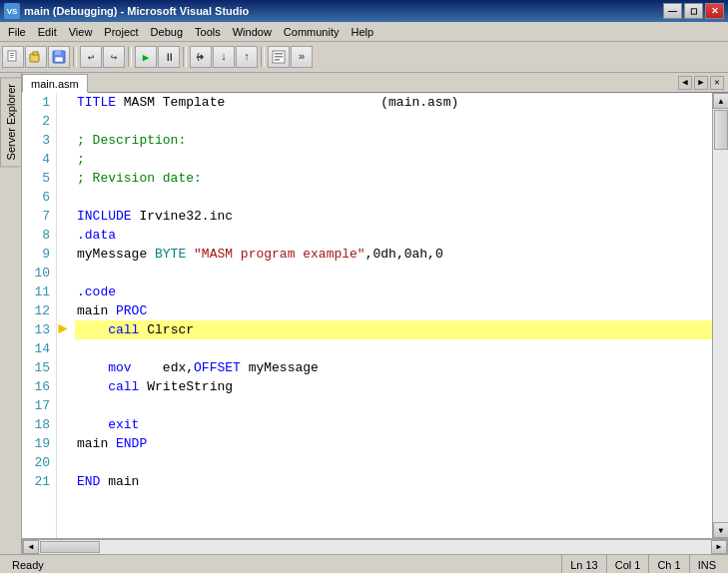 This screenshot has width=728, height=573. What do you see at coordinates (39, 140) in the screenshot?
I see `line-num-3: 3` at bounding box center [39, 140].